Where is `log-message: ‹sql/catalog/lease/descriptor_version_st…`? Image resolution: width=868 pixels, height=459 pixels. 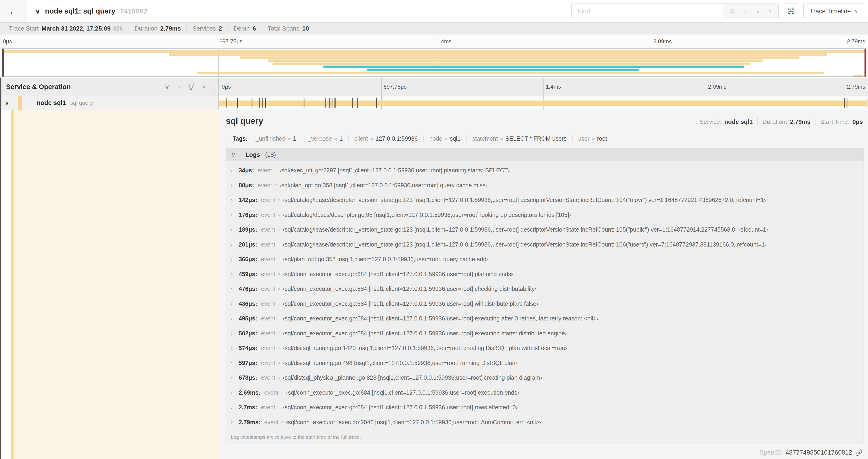 log-message: ‹sql/catalog/lease/descriptor_version_st… is located at coordinates (525, 244).